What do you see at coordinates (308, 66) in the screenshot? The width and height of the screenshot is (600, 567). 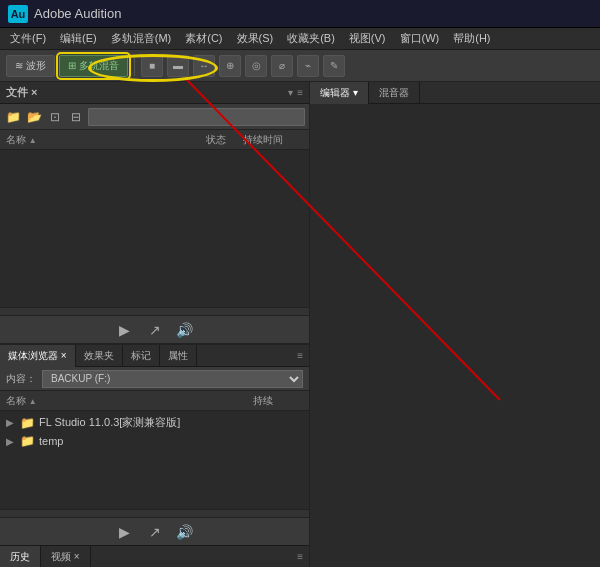 I see `toolbar-icon-7: ⌁` at bounding box center [308, 66].